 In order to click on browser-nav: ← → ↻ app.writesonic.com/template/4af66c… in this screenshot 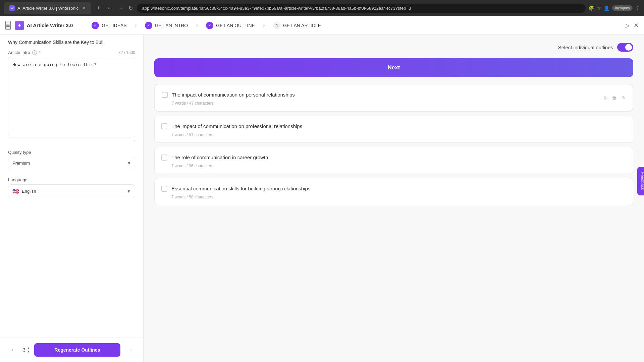, I will do `click(373, 8)`.